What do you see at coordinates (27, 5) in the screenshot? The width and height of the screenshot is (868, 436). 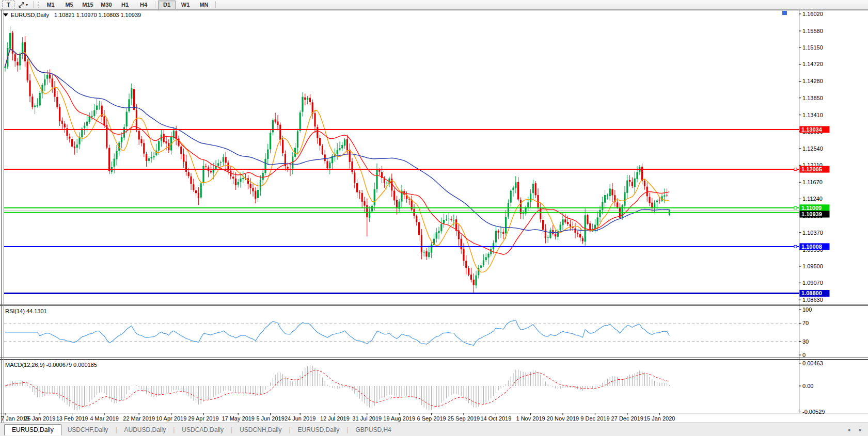 I see `dropdown-caret-icon: ▾` at bounding box center [27, 5].